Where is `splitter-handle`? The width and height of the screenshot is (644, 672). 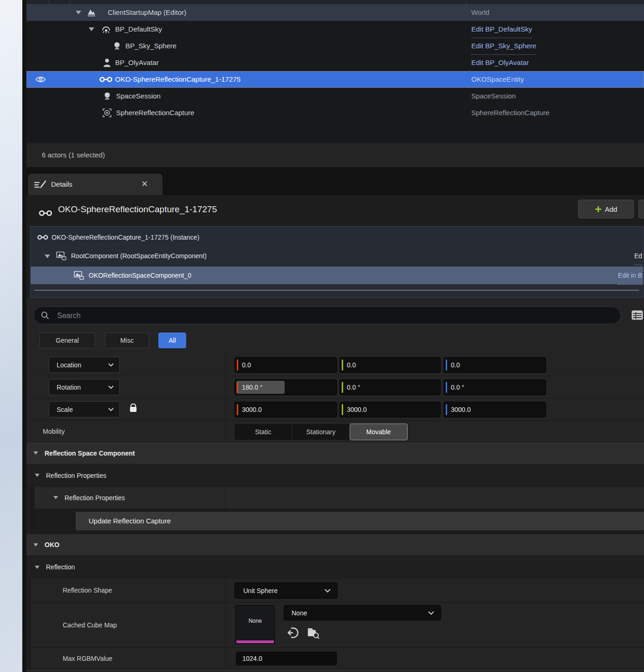 splitter-handle is located at coordinates (337, 290).